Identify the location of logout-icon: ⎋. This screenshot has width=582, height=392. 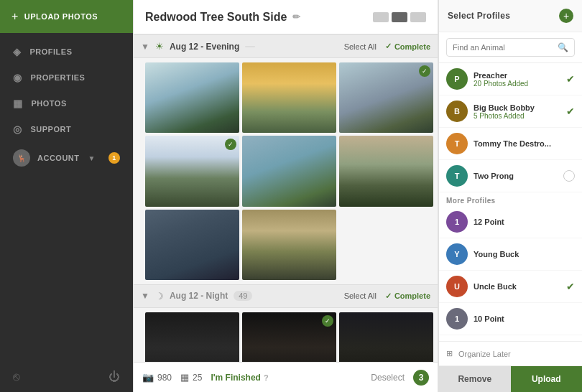
(17, 377).